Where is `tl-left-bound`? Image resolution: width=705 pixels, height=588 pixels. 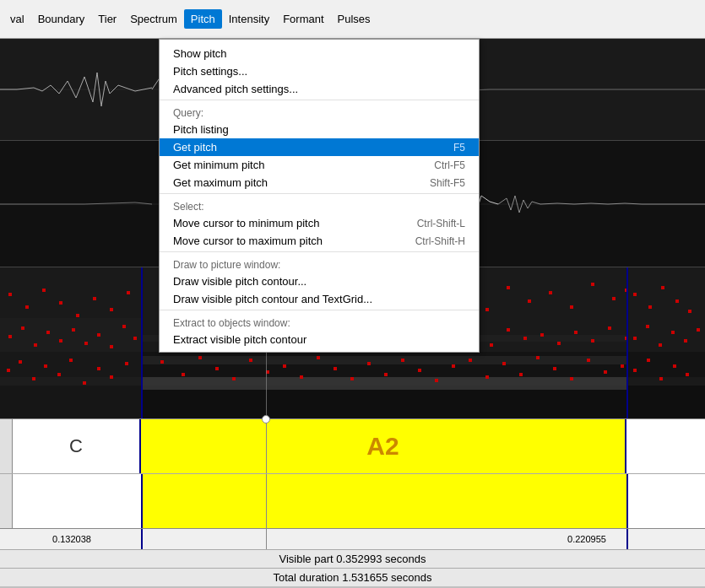
tl-left-bound is located at coordinates (142, 539).